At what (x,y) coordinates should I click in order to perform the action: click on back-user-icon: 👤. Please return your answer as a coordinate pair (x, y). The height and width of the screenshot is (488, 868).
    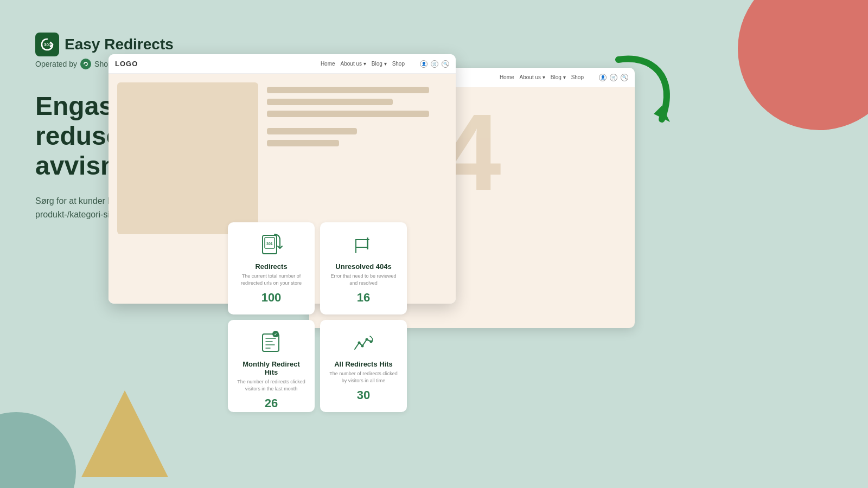
    Looking at the image, I should click on (603, 78).